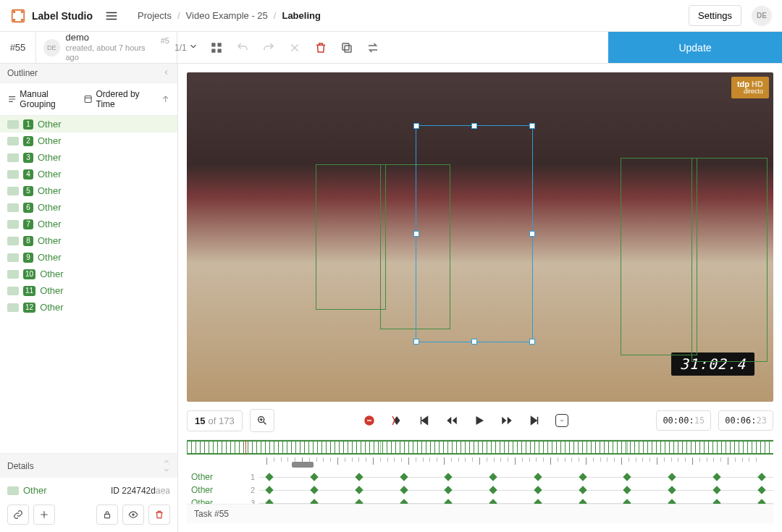 The image size is (782, 532). What do you see at coordinates (88, 191) in the screenshot?
I see `region-item: 5Other` at bounding box center [88, 191].